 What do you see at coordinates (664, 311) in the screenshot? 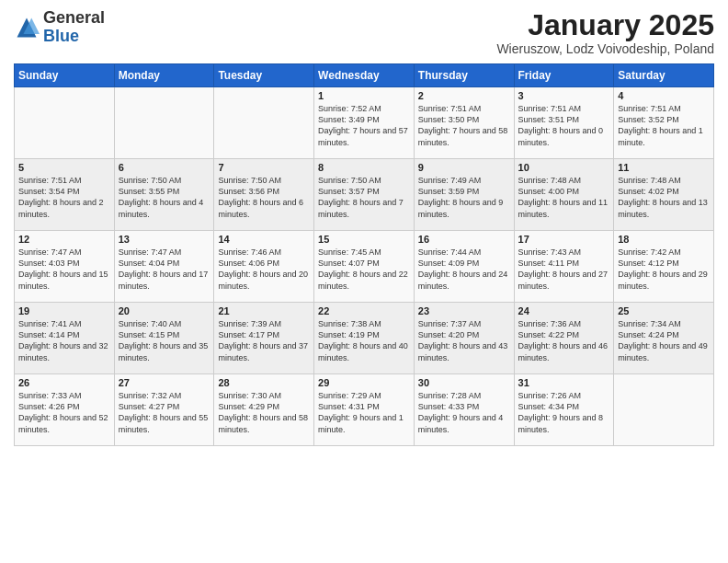
I see `day-number: 25` at bounding box center [664, 311].